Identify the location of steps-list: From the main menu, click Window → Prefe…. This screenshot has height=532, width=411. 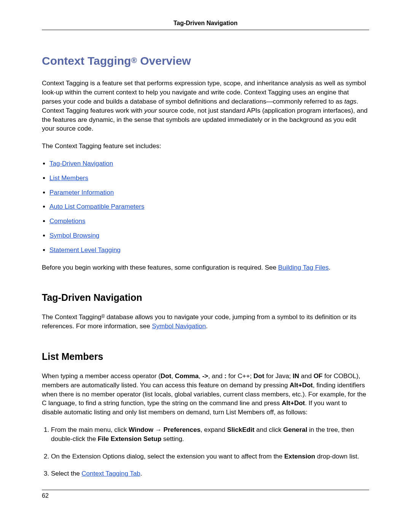
(206, 452).